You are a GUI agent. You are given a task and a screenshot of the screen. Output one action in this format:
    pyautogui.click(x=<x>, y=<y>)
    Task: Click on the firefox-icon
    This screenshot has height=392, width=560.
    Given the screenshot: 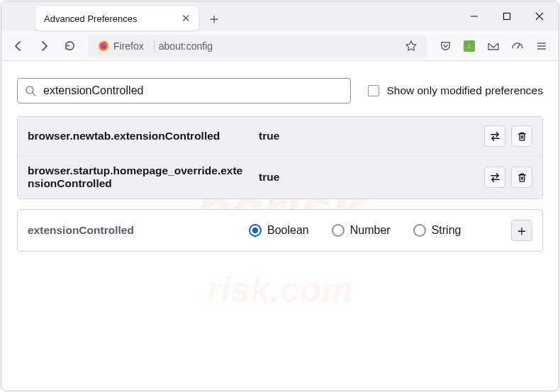 What is the action you would take?
    pyautogui.click(x=103, y=46)
    